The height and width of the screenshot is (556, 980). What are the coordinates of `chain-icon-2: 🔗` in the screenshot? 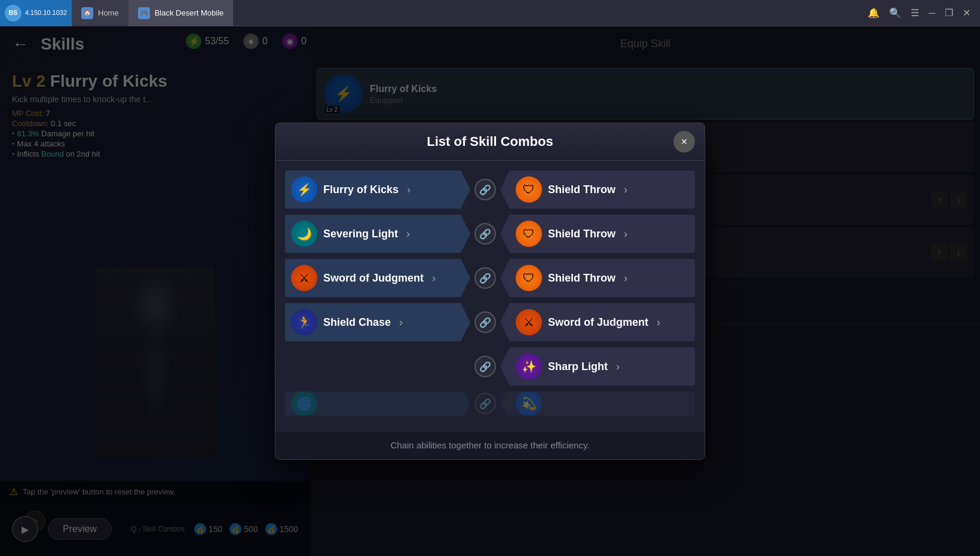 It's located at (485, 234).